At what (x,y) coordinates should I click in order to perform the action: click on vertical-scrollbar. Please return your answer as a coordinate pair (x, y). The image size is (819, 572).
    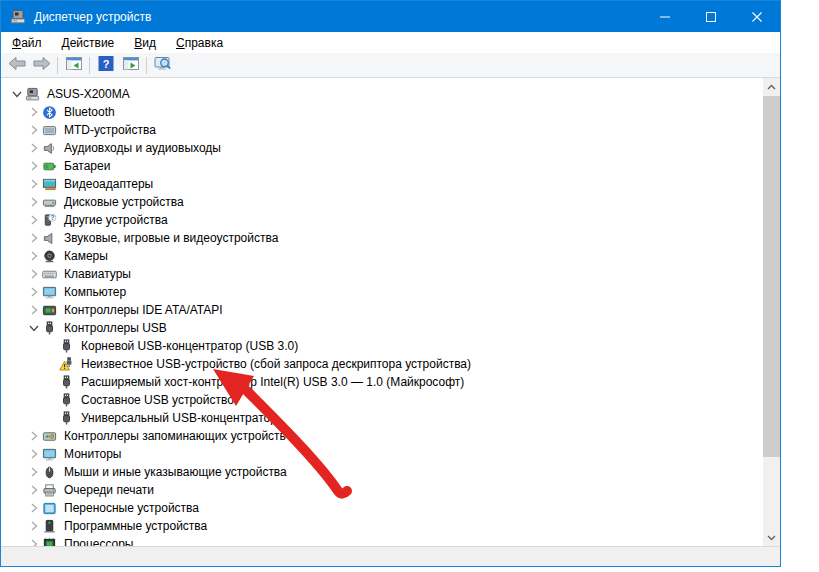
    Looking at the image, I should click on (772, 312).